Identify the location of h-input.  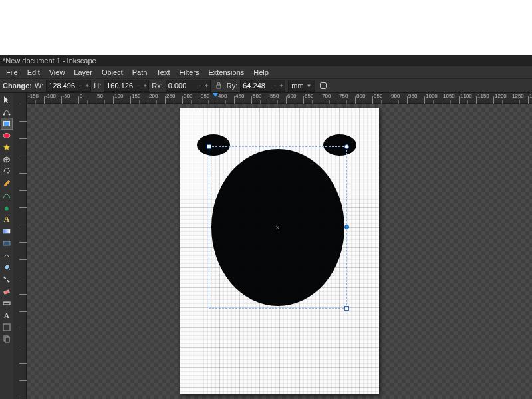
(120, 86).